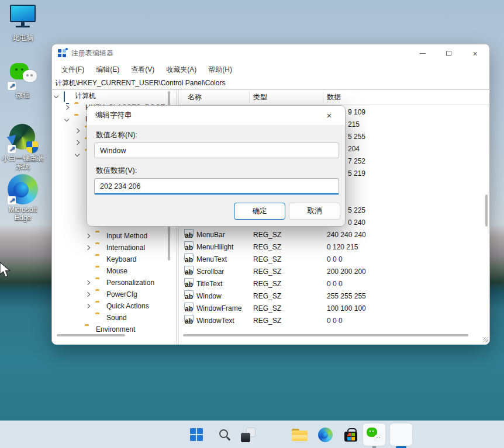 The image size is (504, 448). I want to click on mouse-cursor, so click(5, 270).